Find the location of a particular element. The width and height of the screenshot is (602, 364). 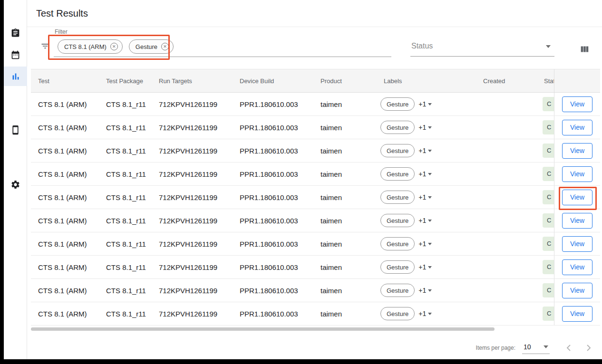

sidebar-item-test-results is located at coordinates (15, 76).